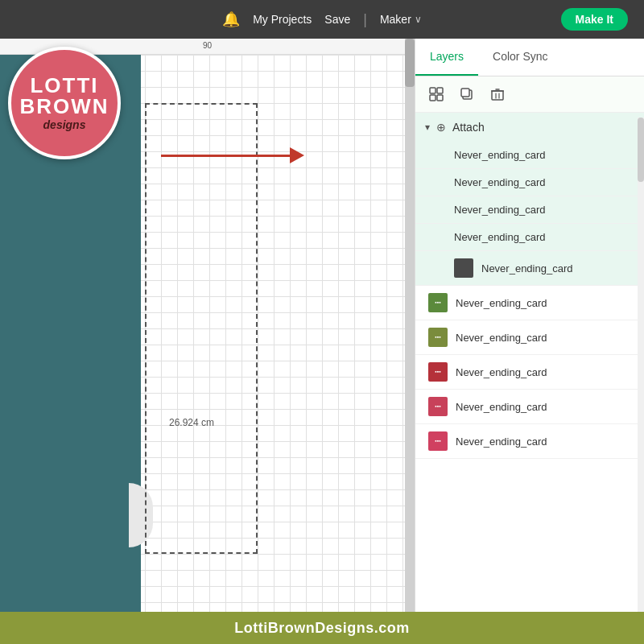 The height and width of the screenshot is (644, 644). Describe the element at coordinates (322, 628) in the screenshot. I see `footer-text: LottiBrownDesigns.com` at that location.